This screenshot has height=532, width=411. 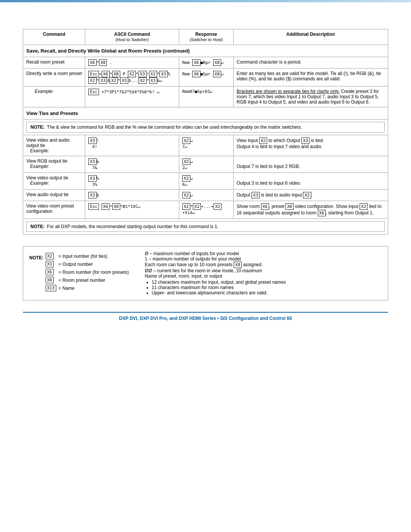 I want to click on top-bar, so click(x=206, y=1).